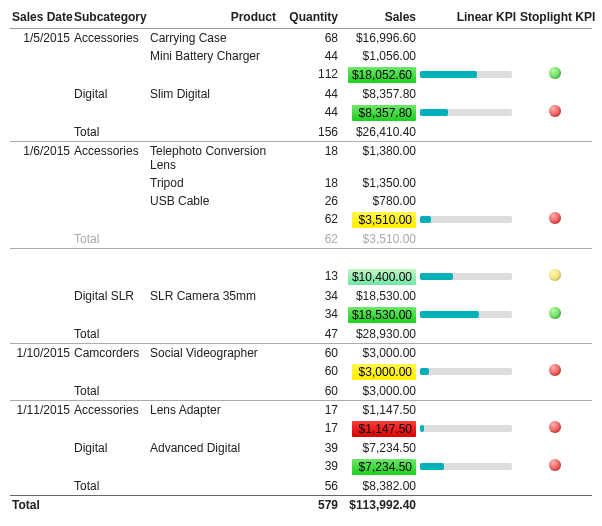 The width and height of the screenshot is (602, 526). What do you see at coordinates (309, 315) in the screenshot?
I see `cell-quantity: 34` at bounding box center [309, 315].